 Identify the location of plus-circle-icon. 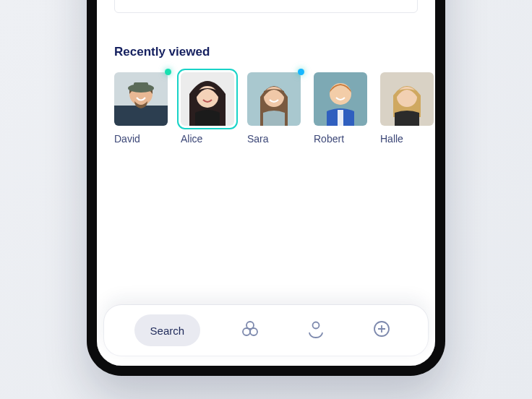
(382, 330).